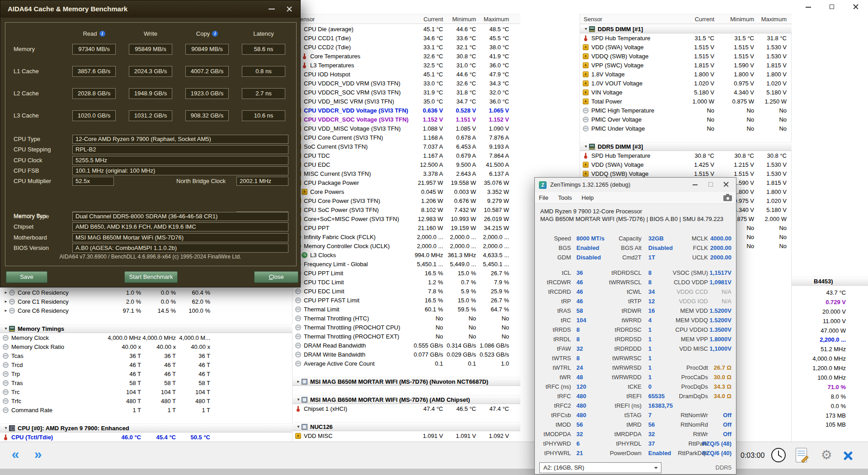 Image resolution: width=868 pixels, height=475 pixels. I want to click on sensor-row: CPU EDC Limit 7.8 % 5.9 % 25.9 %, so click(406, 291).